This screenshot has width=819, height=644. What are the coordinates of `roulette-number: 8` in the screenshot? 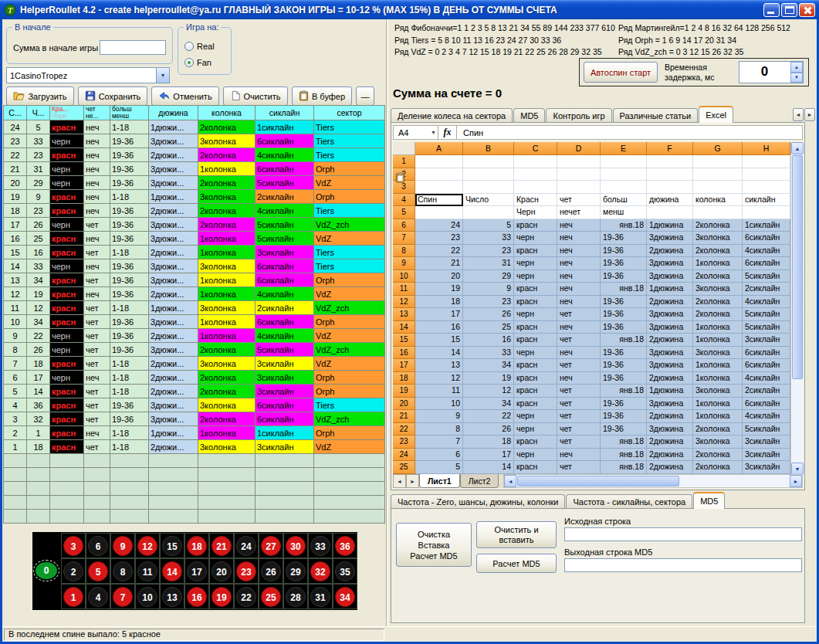 It's located at (123, 571).